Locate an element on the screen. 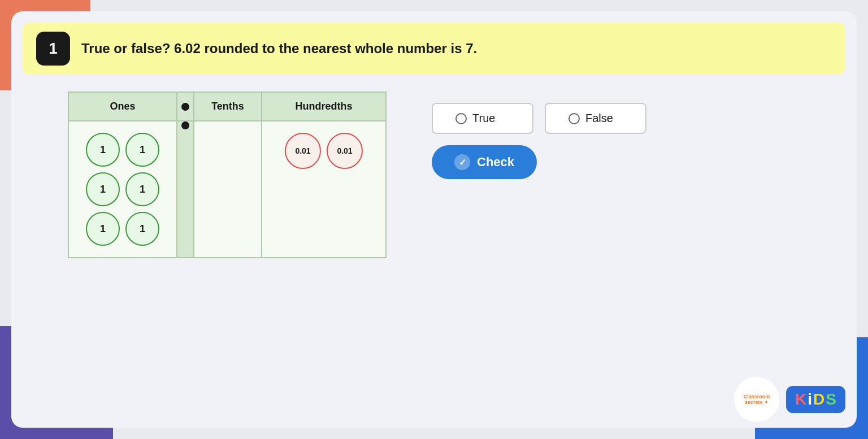  ones-circle-2: 1 is located at coordinates (142, 150).